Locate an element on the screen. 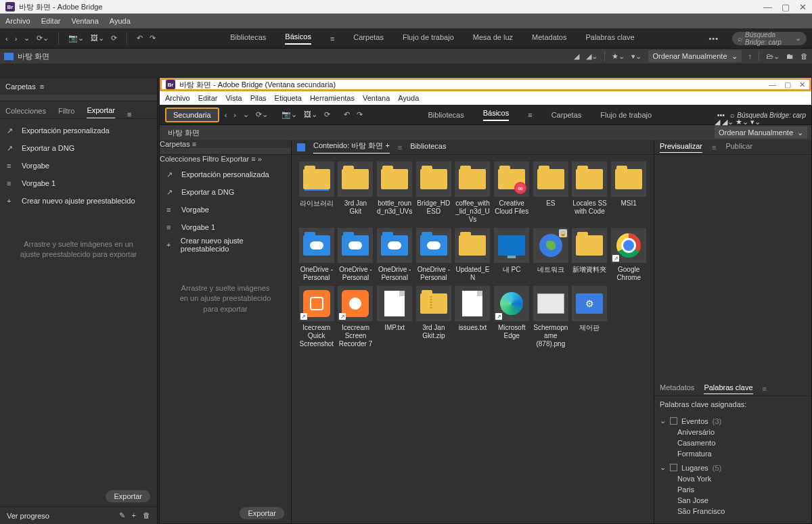 The height and width of the screenshot is (524, 812). thumbnail-item: ↗Icecream Quick Screenshot is located at coordinates (317, 317).